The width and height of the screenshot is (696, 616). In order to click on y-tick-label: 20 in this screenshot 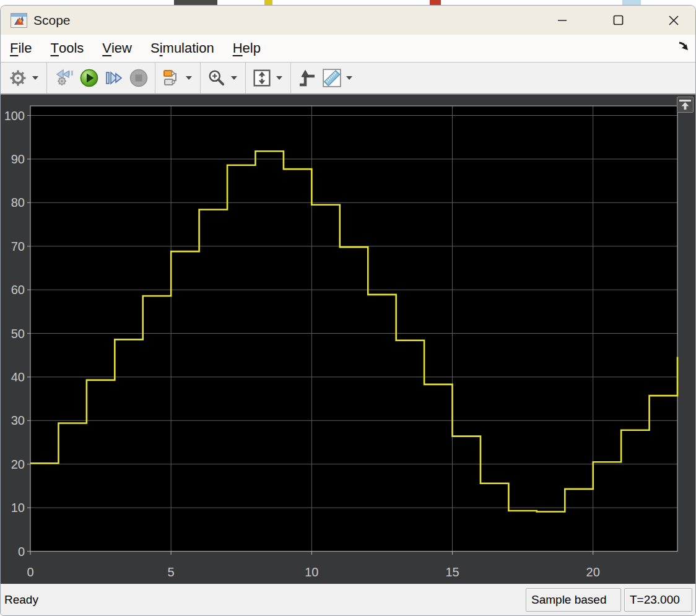, I will do `click(18, 464)`.